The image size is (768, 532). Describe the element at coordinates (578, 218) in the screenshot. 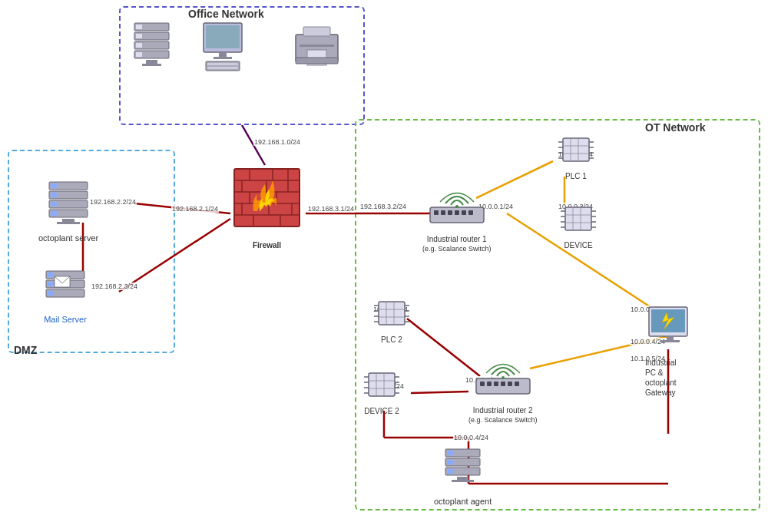

I see `device1-icon` at that location.